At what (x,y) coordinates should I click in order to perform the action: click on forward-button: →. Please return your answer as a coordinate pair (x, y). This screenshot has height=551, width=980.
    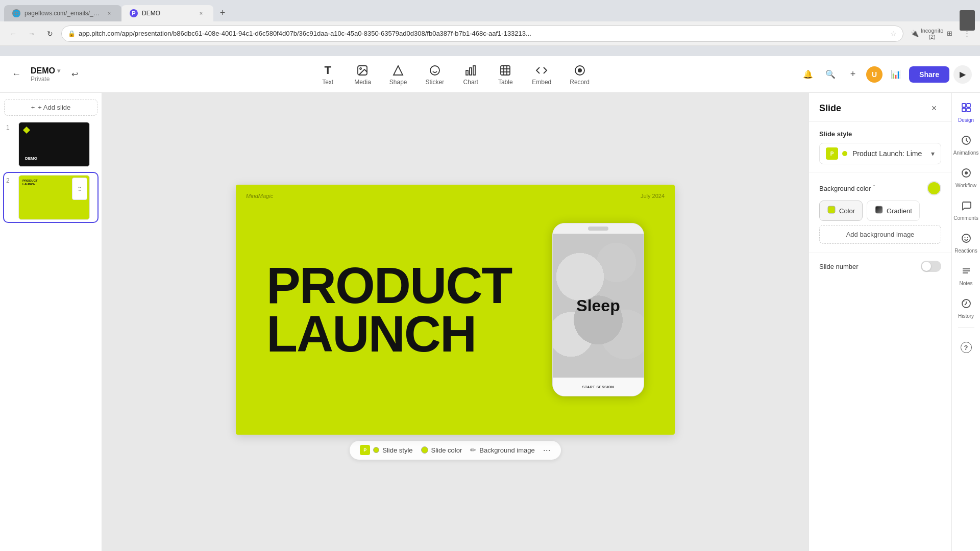
    Looking at the image, I should click on (32, 34).